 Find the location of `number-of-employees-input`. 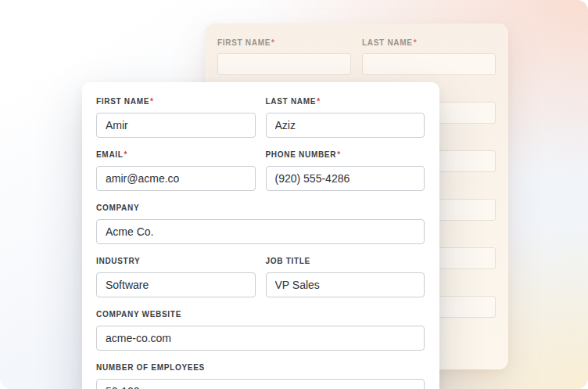

number-of-employees-input is located at coordinates (260, 384).